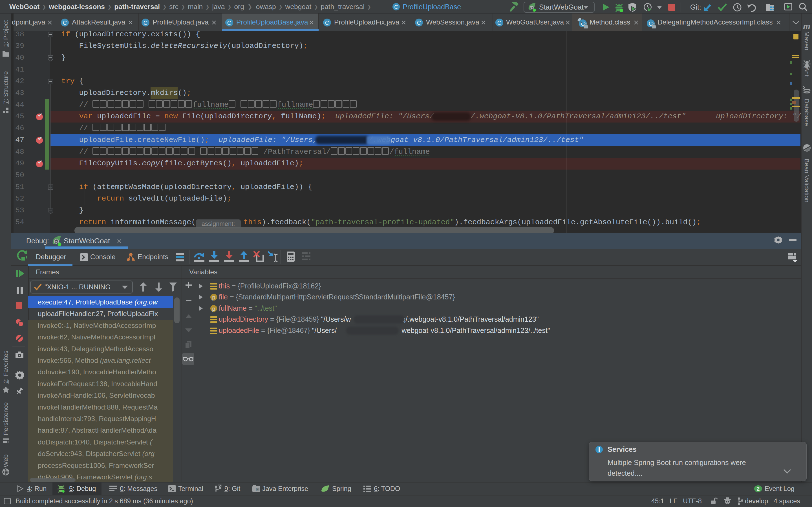  I want to click on svg-text: C, so click(396, 7).